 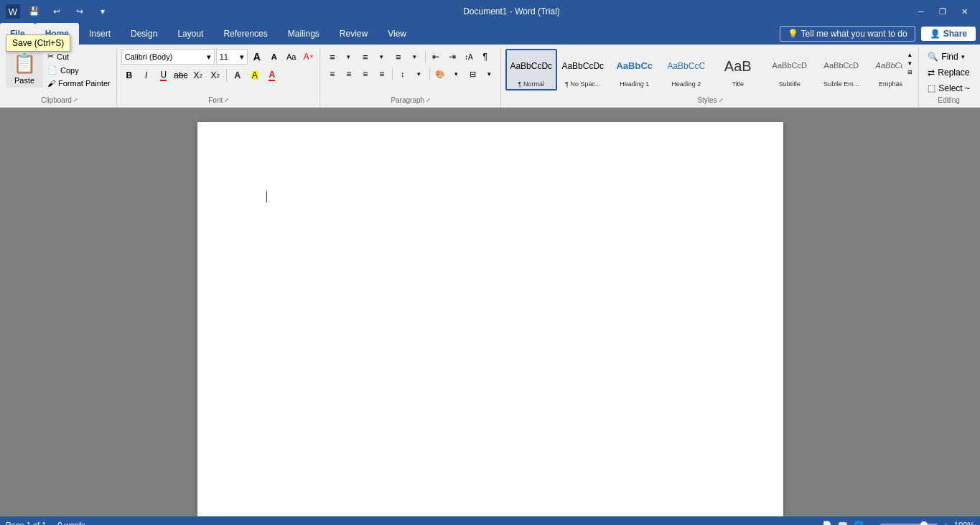 I want to click on superscript-button: X2, so click(x=215, y=75).